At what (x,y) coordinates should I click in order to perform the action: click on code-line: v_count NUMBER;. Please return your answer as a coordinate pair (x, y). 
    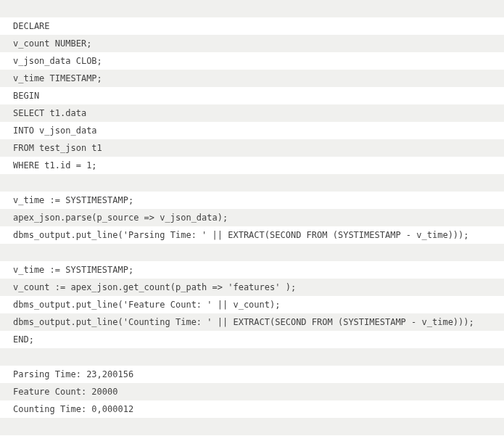
    Looking at the image, I should click on (252, 44).